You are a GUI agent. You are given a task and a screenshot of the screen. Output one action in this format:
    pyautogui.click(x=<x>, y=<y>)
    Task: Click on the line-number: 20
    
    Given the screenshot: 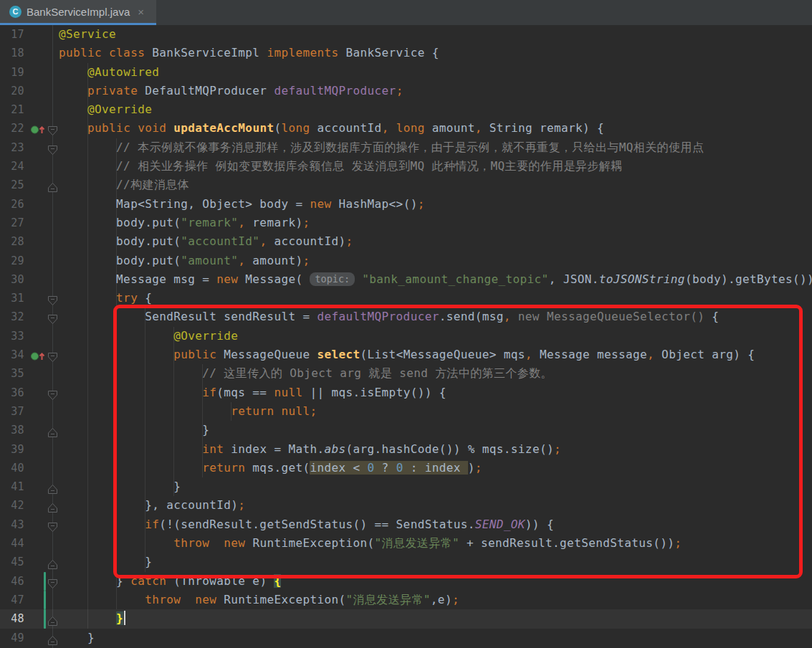 What is the action you would take?
    pyautogui.click(x=12, y=91)
    